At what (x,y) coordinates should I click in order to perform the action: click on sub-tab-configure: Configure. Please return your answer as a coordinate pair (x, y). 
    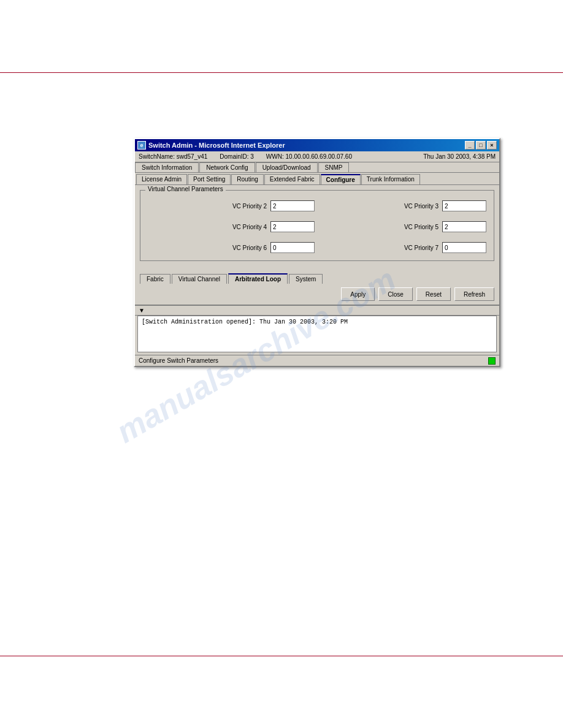
    Looking at the image, I should click on (341, 179).